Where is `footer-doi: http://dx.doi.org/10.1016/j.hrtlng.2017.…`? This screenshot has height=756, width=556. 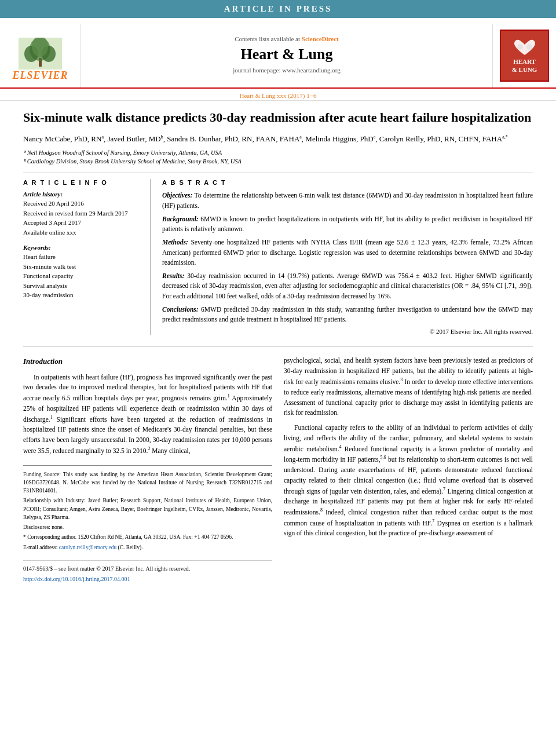
footer-doi: http://dx.doi.org/10.1016/j.hrtlng.2017.… is located at coordinates (148, 579).